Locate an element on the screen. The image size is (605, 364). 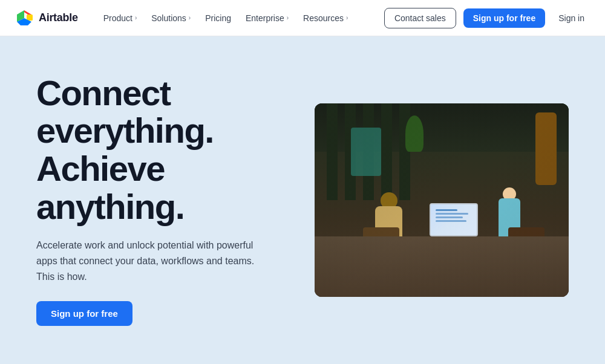
nav-item-product: Product › is located at coordinates (120, 18).